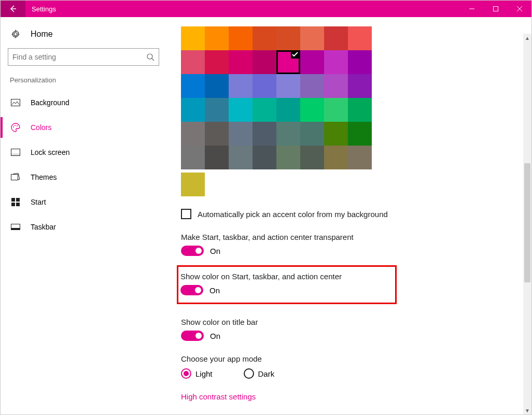 The image size is (532, 415). I want to click on transparent-toggle, so click(192, 251).